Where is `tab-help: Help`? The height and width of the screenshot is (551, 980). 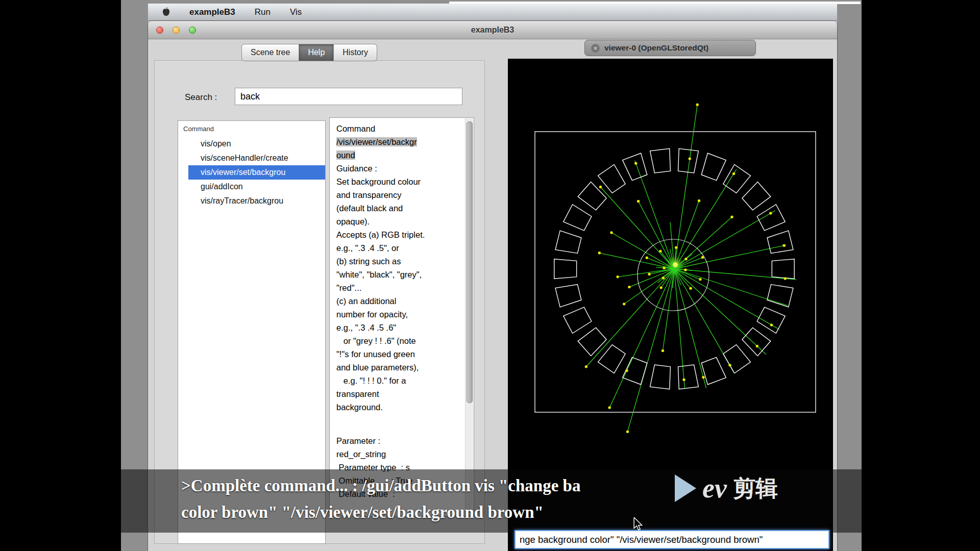
tab-help: Help is located at coordinates (316, 53).